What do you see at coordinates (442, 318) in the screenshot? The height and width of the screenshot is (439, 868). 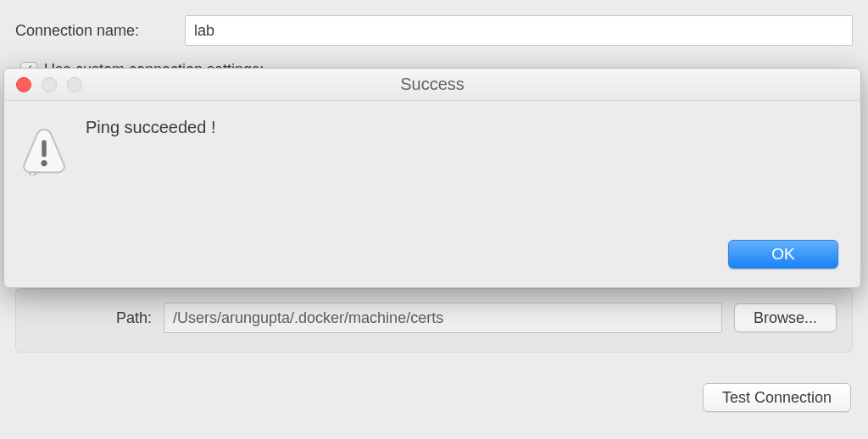 I see `path-input` at bounding box center [442, 318].